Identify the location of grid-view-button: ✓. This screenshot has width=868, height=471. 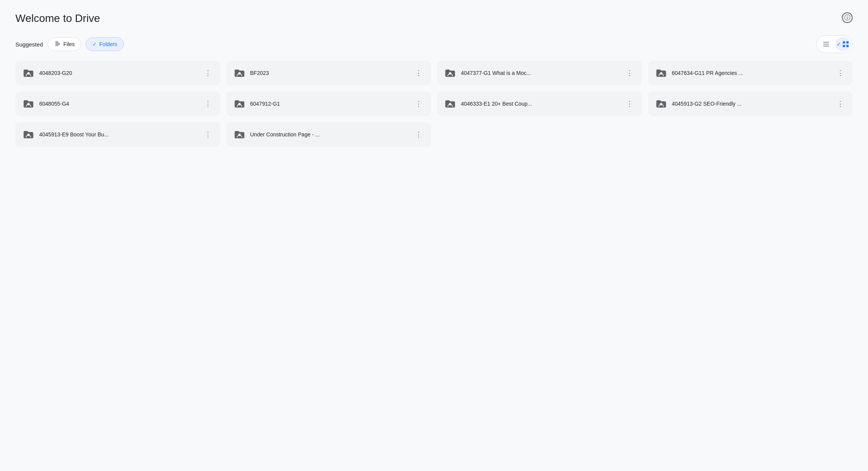
(843, 44).